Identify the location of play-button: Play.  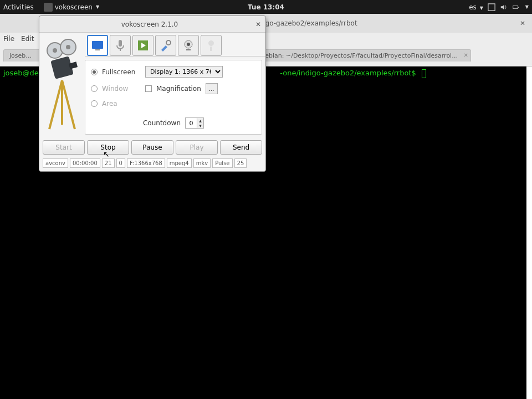
(197, 147).